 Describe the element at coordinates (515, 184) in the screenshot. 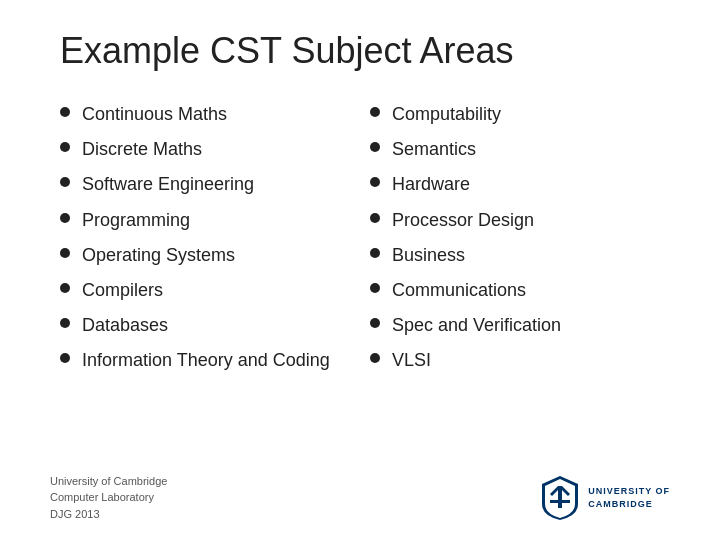

I see `list-item: Hardware` at that location.